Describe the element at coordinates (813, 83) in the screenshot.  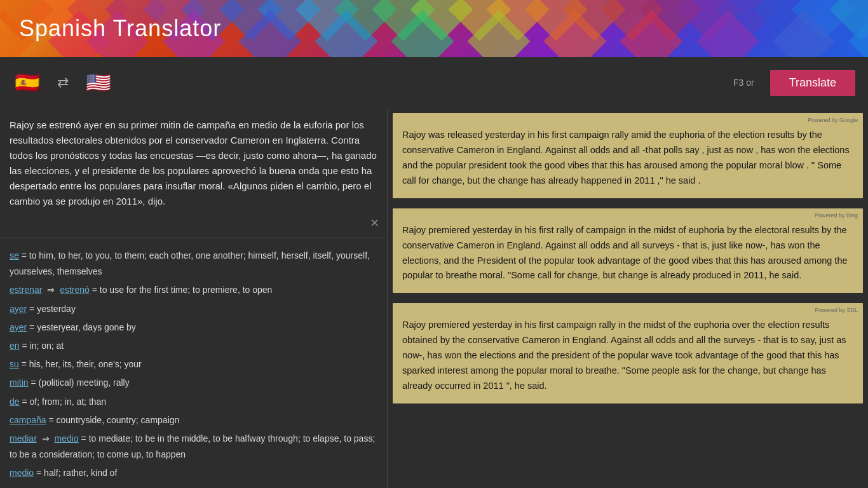
I see `translate-button: Translate` at that location.